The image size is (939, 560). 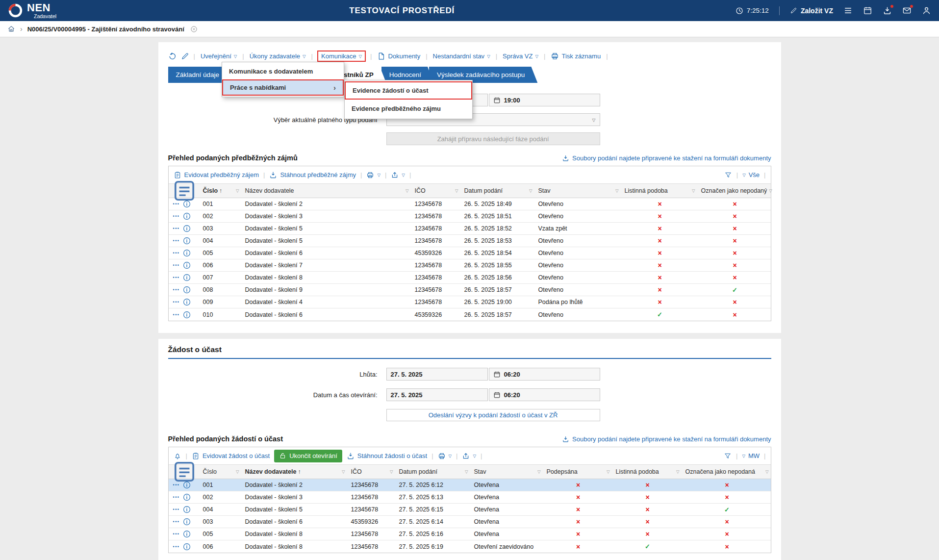 I want to click on requests-files-link: Soubory podání najdete připravené ke sta…, so click(x=666, y=439).